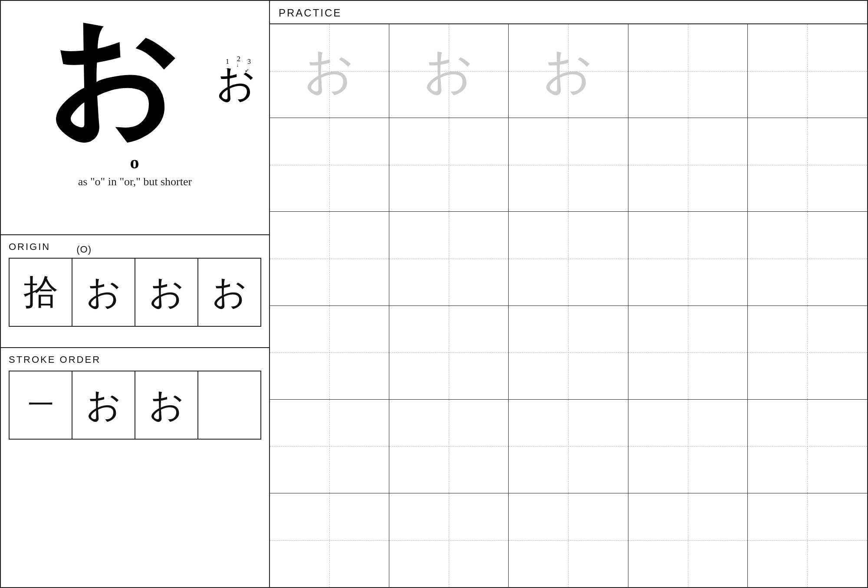 This screenshot has width=868, height=588. Describe the element at coordinates (41, 405) in the screenshot. I see `stroke-char-1: 一` at that location.